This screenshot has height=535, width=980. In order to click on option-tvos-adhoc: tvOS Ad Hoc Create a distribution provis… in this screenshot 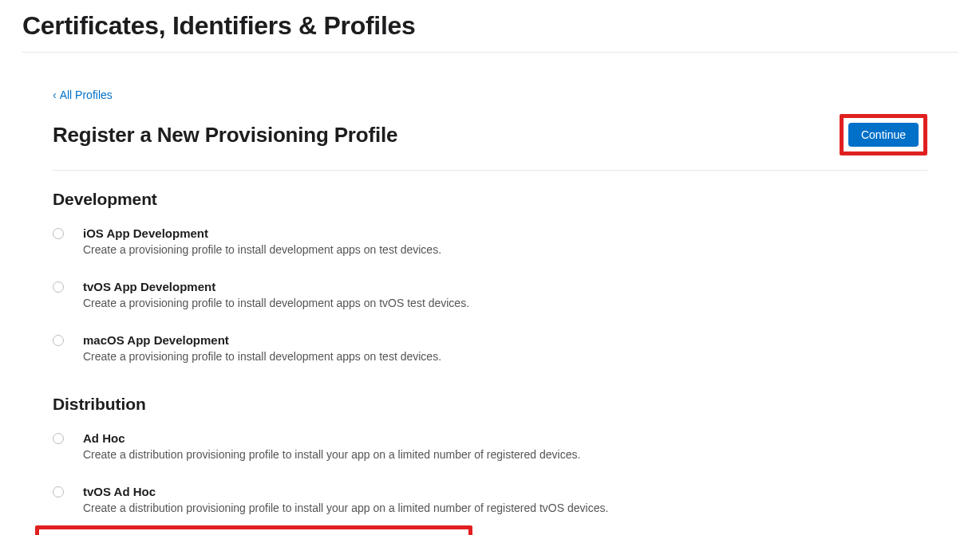, I will do `click(490, 499)`.